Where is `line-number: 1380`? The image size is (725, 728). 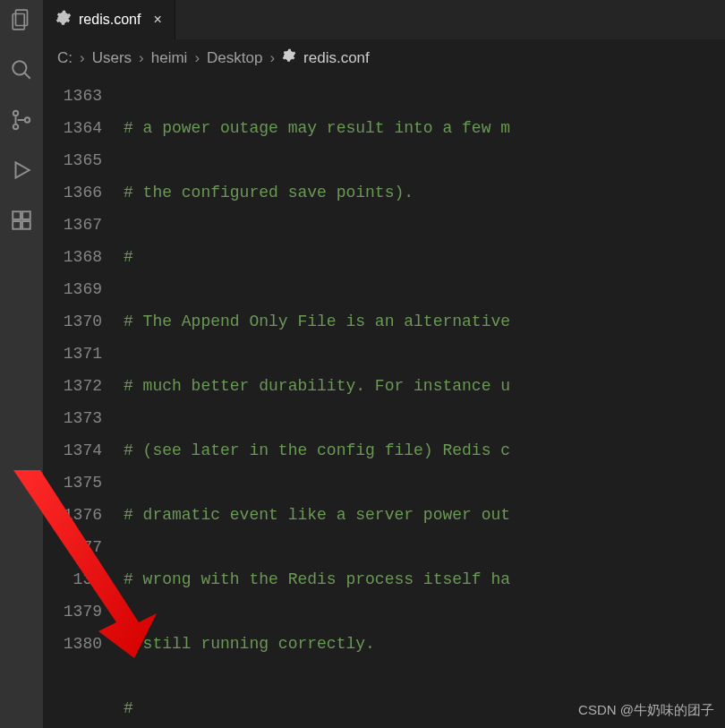
line-number: 1380 is located at coordinates (72, 644).